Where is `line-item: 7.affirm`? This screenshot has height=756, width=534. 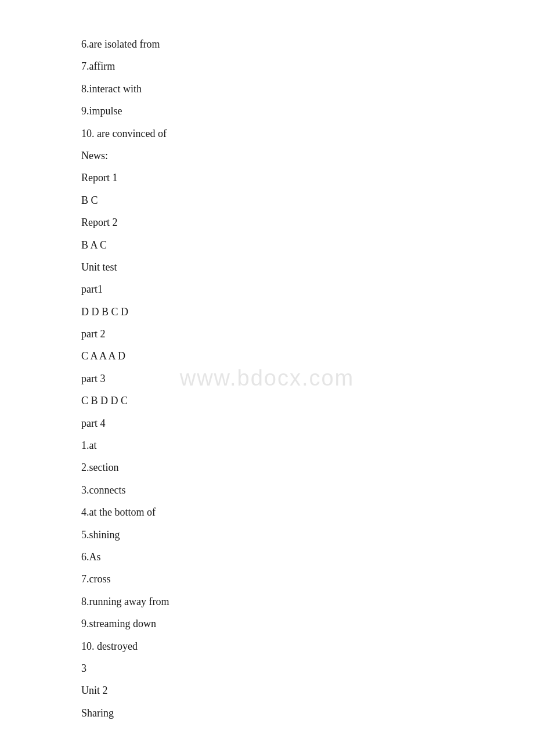
line-item: 7.affirm is located at coordinates (273, 66).